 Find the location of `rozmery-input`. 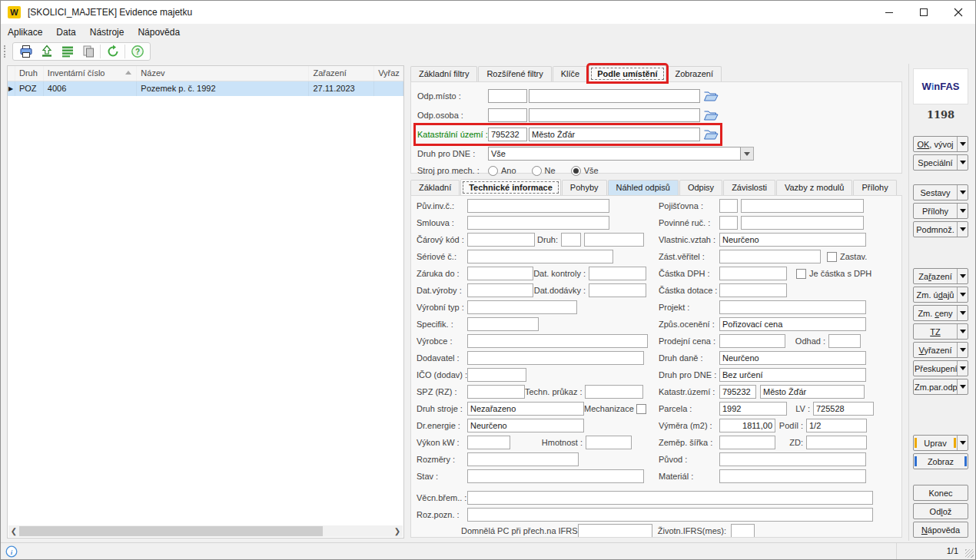

rozmery-input is located at coordinates (523, 459).